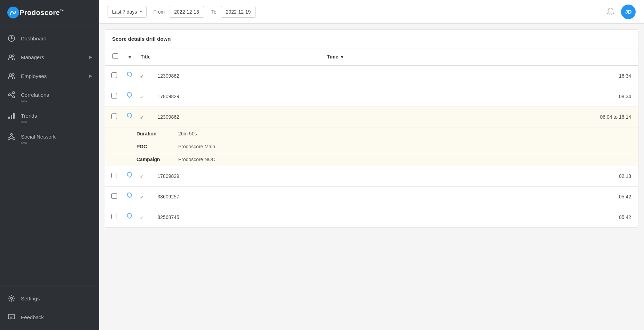 This screenshot has height=330, width=644. Describe the element at coordinates (495, 76) in the screenshot. I see `row-time: 16:34` at that location.